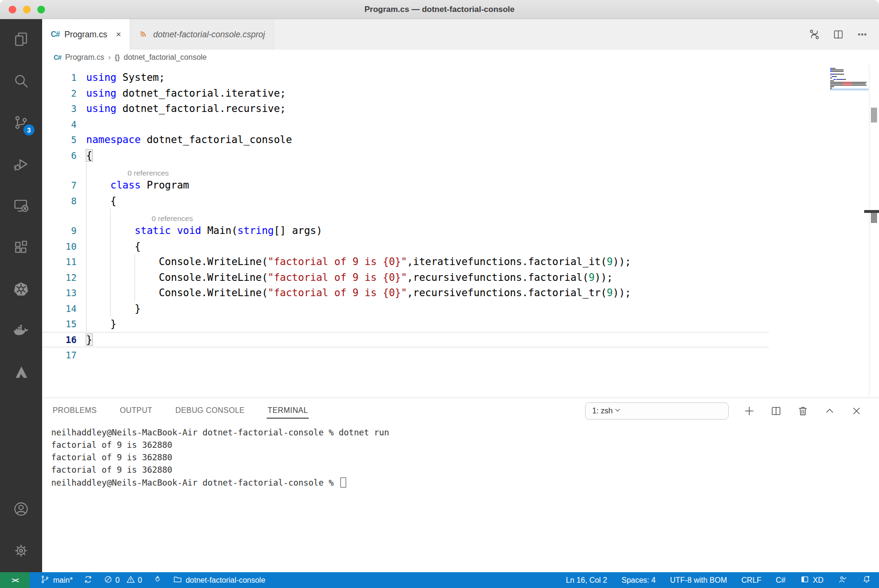 The image size is (879, 588). What do you see at coordinates (144, 34) in the screenshot?
I see `csproj-file-icon` at bounding box center [144, 34].